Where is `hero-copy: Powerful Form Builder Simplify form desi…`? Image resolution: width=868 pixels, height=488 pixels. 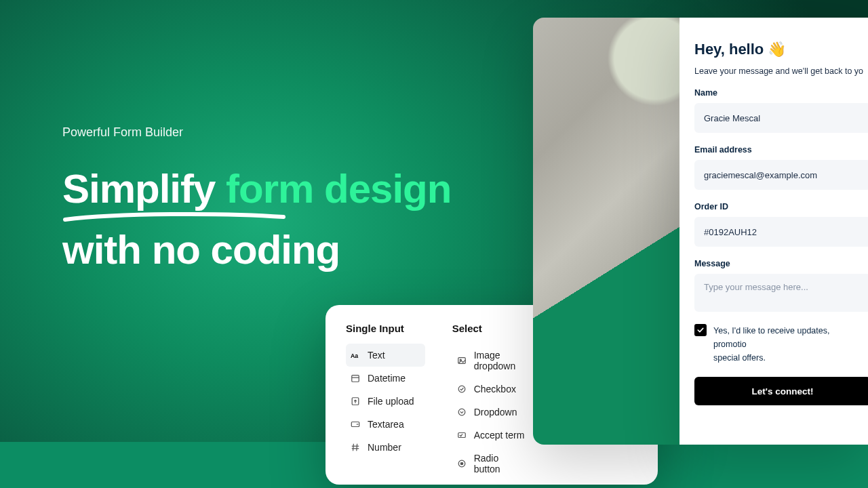
hero-copy: Powerful Form Builder Simplify form desi… is located at coordinates (256, 201).